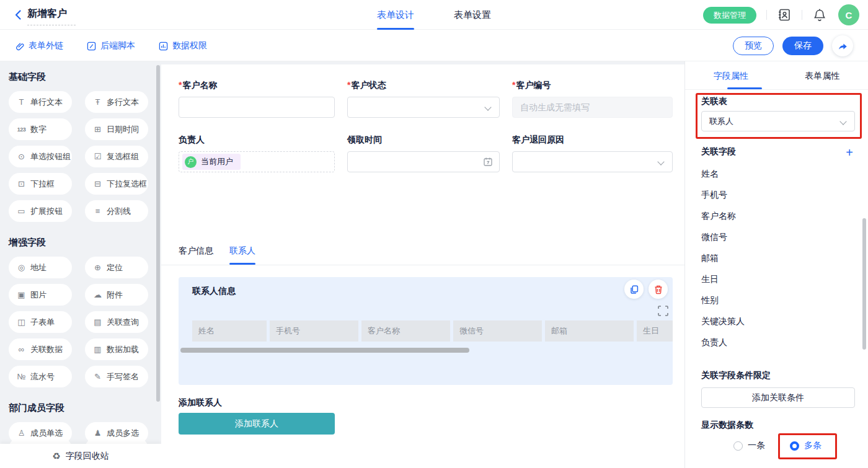  I want to click on form-field-customer-name: 客户名称, so click(257, 99).